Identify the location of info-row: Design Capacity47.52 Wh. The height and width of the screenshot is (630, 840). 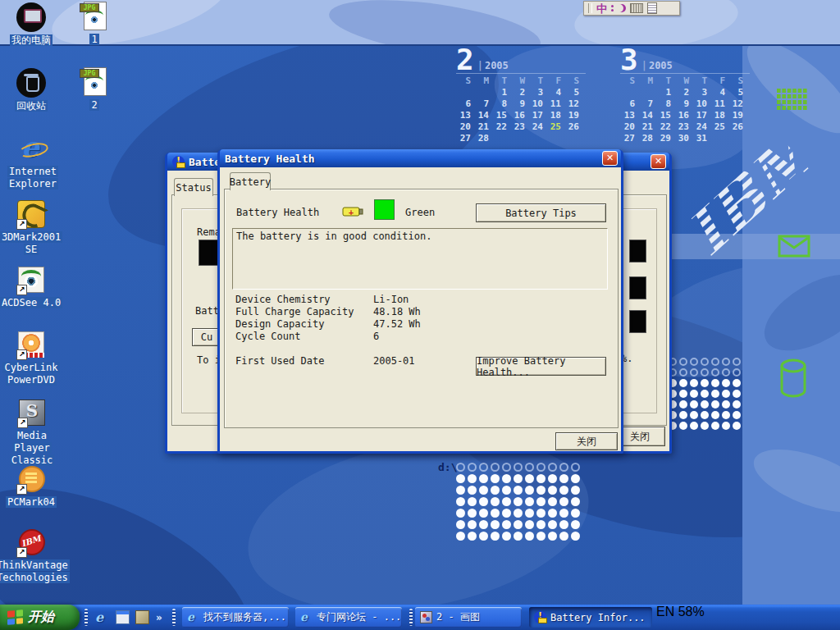
(416, 325).